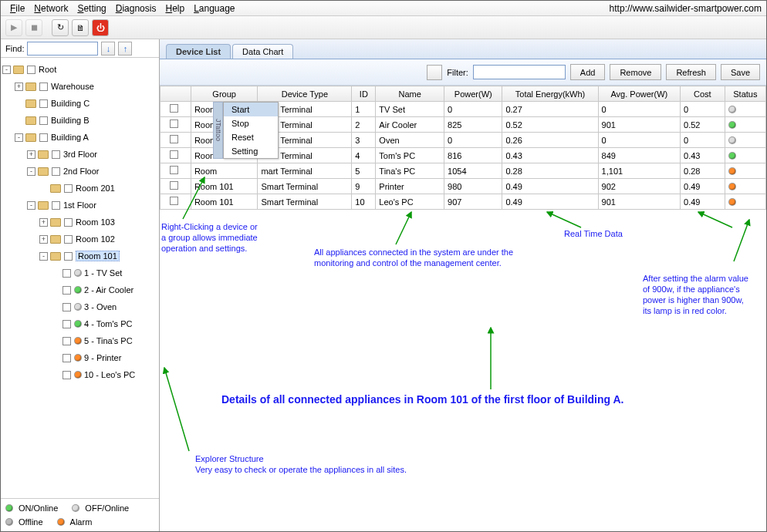  Describe the element at coordinates (15, 49) in the screenshot. I see `find-label: Find:` at that location.